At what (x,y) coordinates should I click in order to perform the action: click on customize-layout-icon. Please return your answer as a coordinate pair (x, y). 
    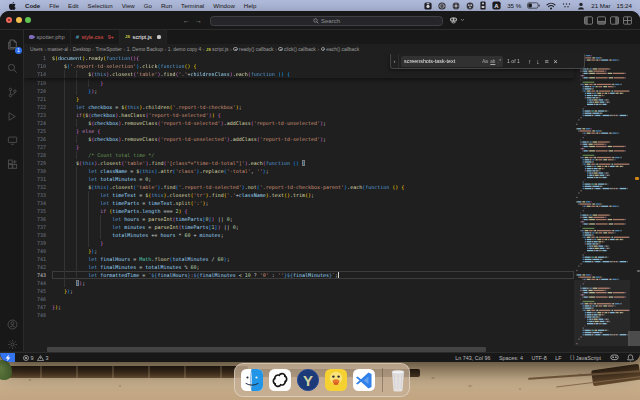
    Looking at the image, I should click on (628, 20).